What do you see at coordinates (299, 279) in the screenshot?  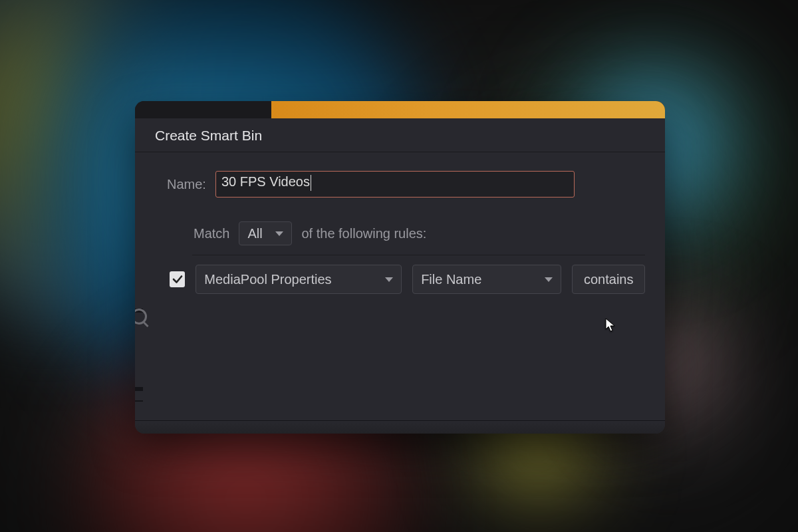 I see `rule-property-dropdown: MediaPool Properties` at bounding box center [299, 279].